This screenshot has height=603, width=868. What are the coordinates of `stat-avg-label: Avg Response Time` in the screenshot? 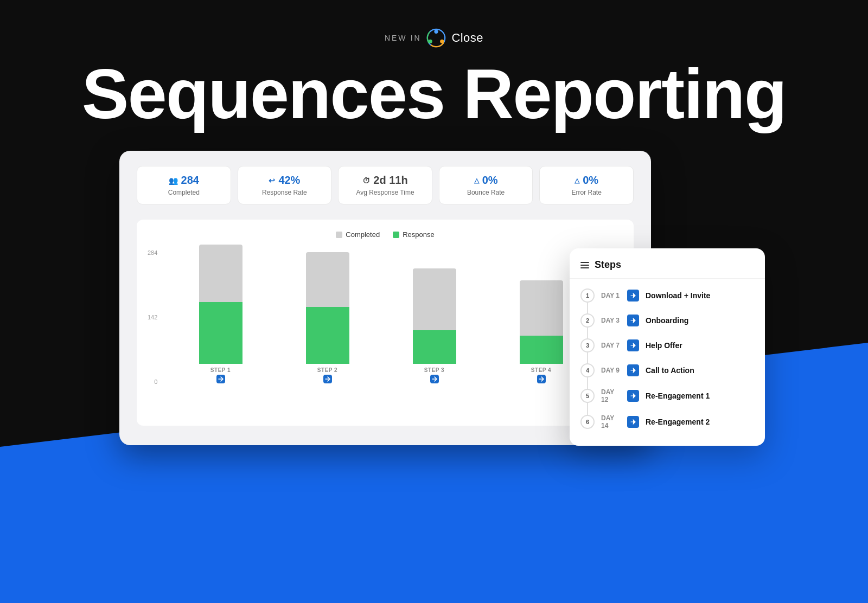 It's located at (385, 193).